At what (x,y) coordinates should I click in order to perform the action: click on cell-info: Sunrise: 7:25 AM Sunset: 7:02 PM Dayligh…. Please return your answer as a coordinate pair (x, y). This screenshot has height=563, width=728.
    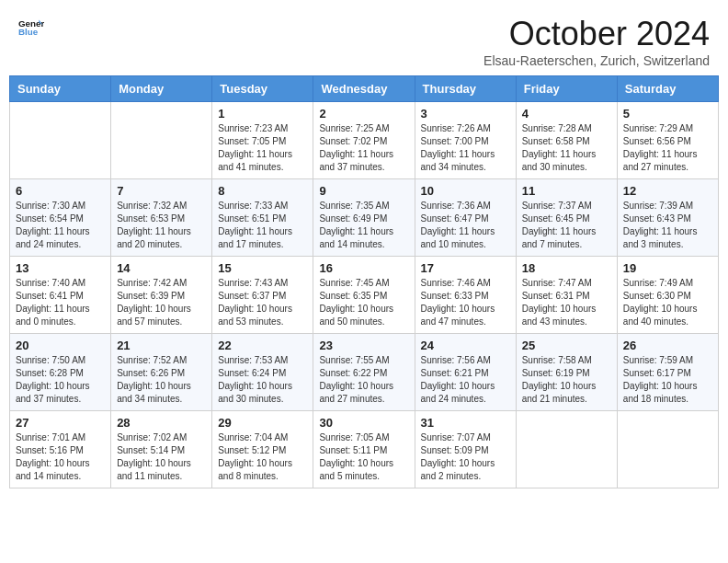
    Looking at the image, I should click on (364, 148).